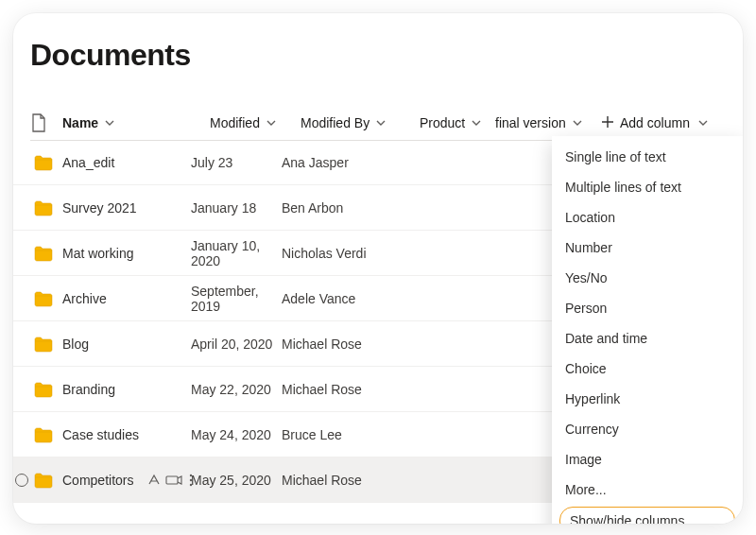 The height and width of the screenshot is (535, 756). Describe the element at coordinates (647, 248) in the screenshot. I see `menu-item: Number` at that location.